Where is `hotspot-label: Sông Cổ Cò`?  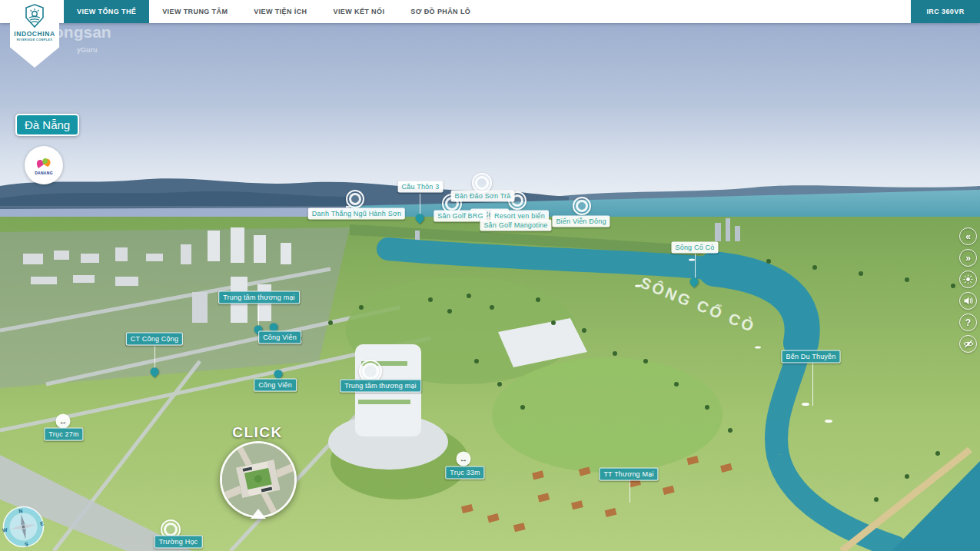
hotspot-label: Sông Cổ Cò is located at coordinates (695, 247).